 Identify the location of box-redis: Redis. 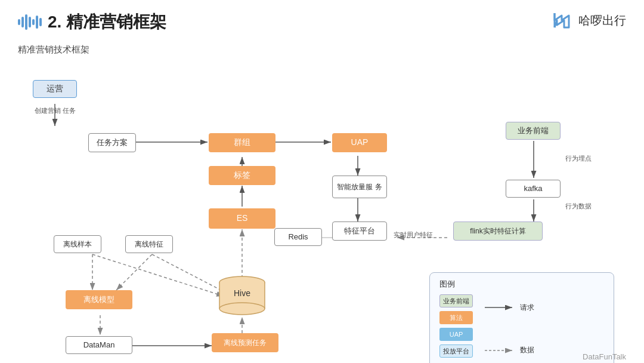
(298, 237).